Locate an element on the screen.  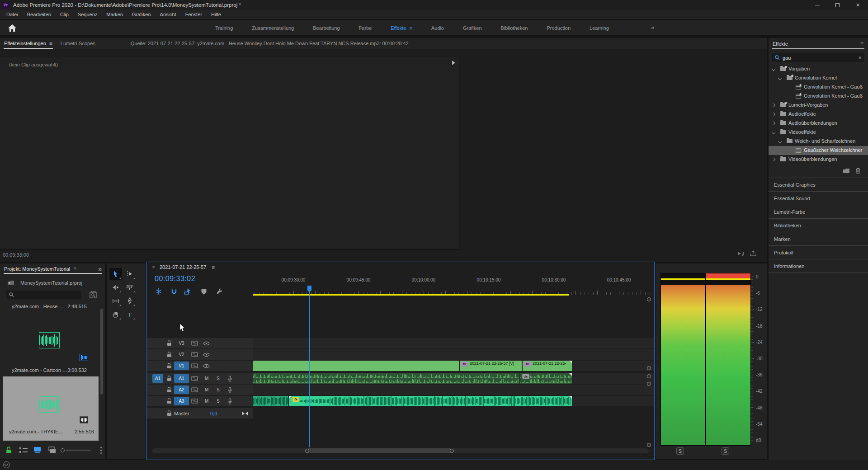
collapsed-panel-essential-sound: Essential Sound is located at coordinates (818, 198).